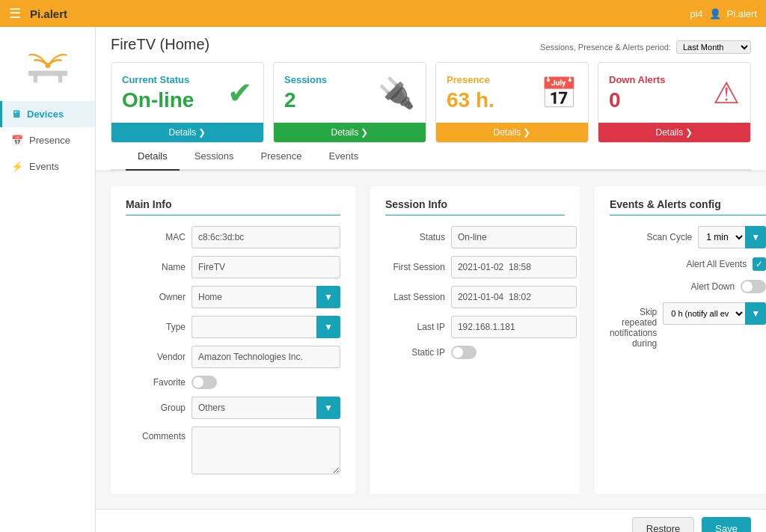  Describe the element at coordinates (675, 103) in the screenshot. I see `stat-card-alerts: Down Alerts 0 ⚠ Details ❯` at that location.